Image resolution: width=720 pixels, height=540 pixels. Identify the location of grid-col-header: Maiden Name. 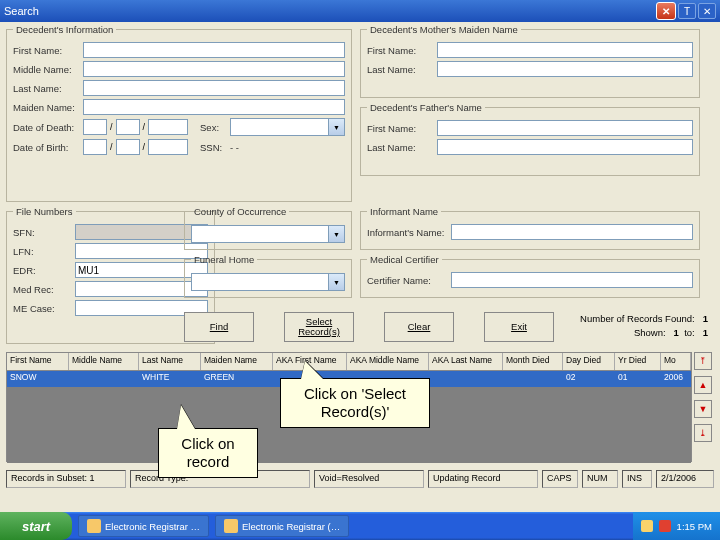
(237, 362).